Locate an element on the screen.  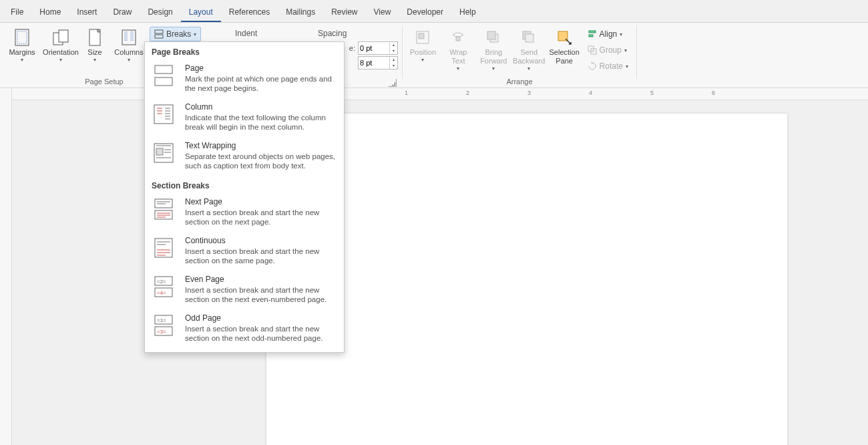
menu-item-text-wrapping: Text Wrapping Separate text around objec… is located at coordinates (244, 156).